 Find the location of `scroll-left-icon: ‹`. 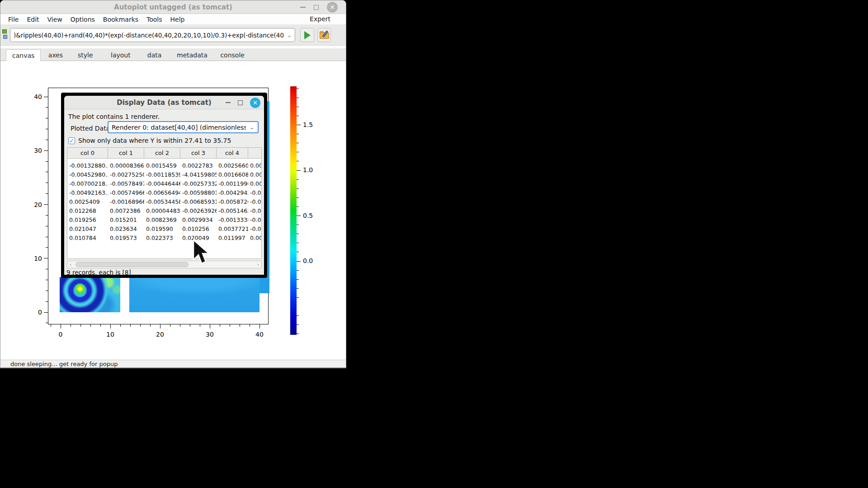

scroll-left-icon: ‹ is located at coordinates (71, 265).